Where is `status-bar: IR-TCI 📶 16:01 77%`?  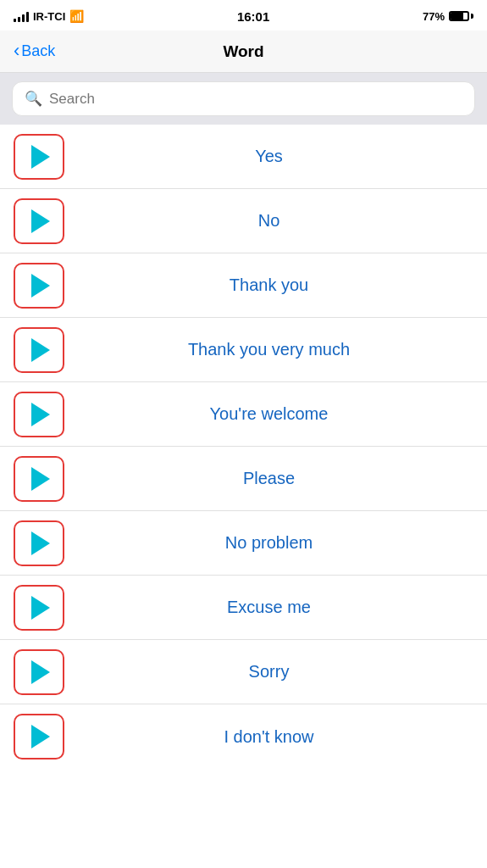
status-bar: IR-TCI 📶 16:01 77% is located at coordinates (244, 15).